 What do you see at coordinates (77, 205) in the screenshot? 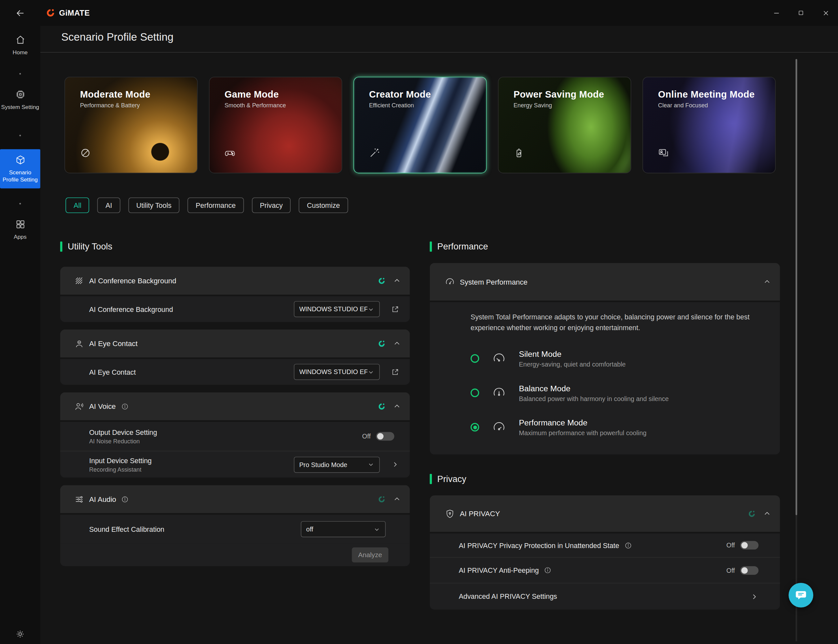
I see `filter-tab-all: All` at bounding box center [77, 205].